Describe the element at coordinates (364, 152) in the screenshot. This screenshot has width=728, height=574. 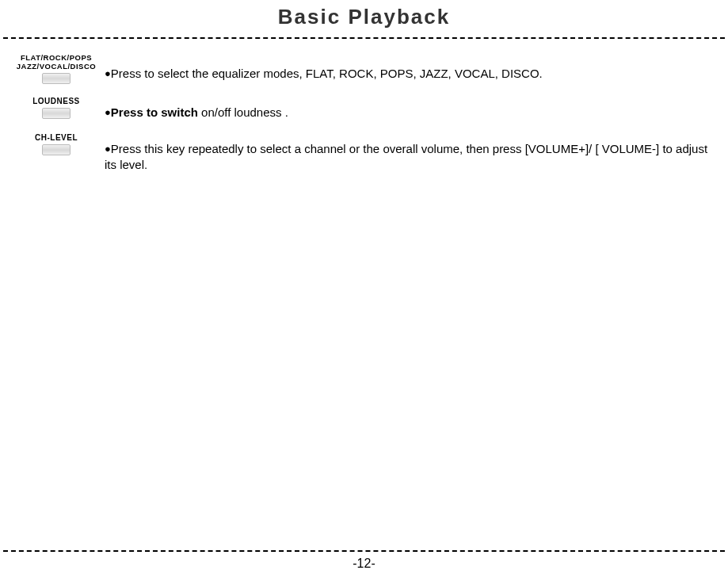
I see `row-chlevel: CH-LEVEL ●Press this key repeatedly to s…` at that location.